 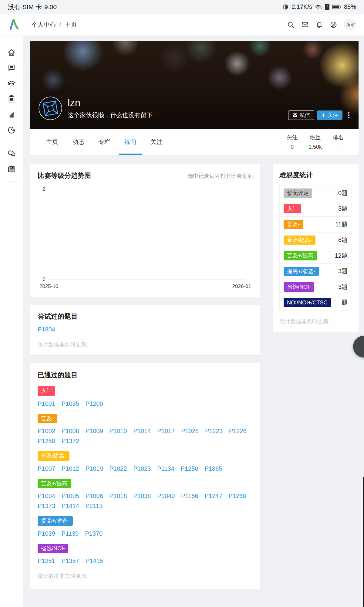 I want to click on profile-username: lzn, so click(x=110, y=103).